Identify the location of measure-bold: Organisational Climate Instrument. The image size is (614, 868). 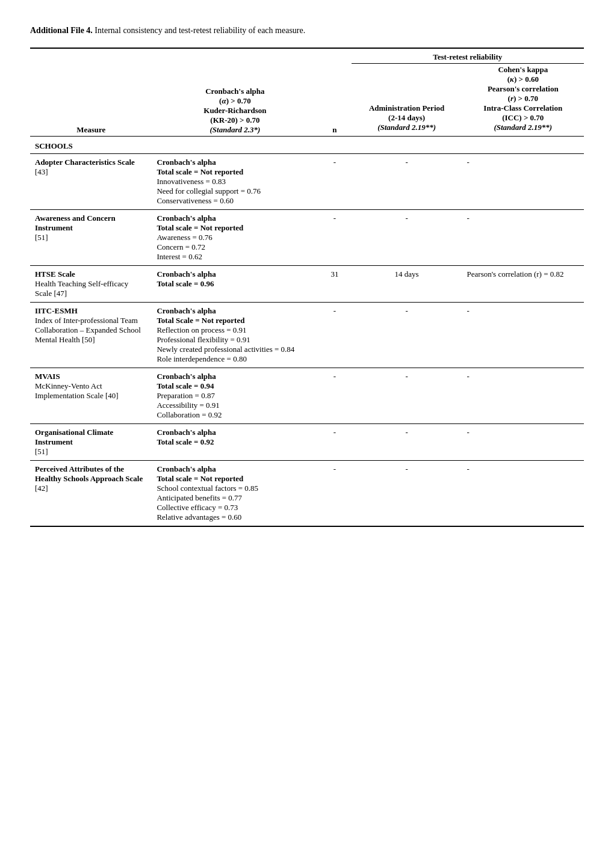
(74, 437).